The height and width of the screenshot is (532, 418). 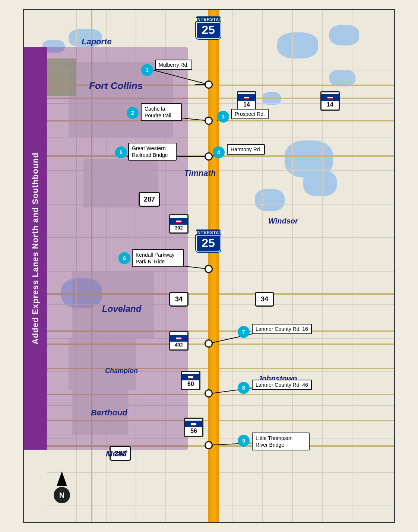 I want to click on co-route-14-left: 14, so click(x=247, y=101).